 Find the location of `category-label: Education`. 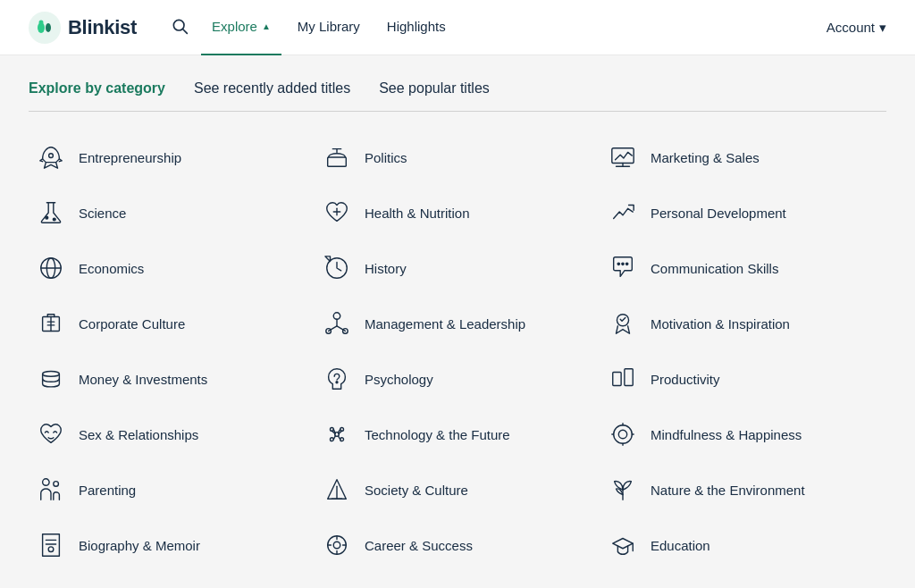

category-label: Education is located at coordinates (681, 545).